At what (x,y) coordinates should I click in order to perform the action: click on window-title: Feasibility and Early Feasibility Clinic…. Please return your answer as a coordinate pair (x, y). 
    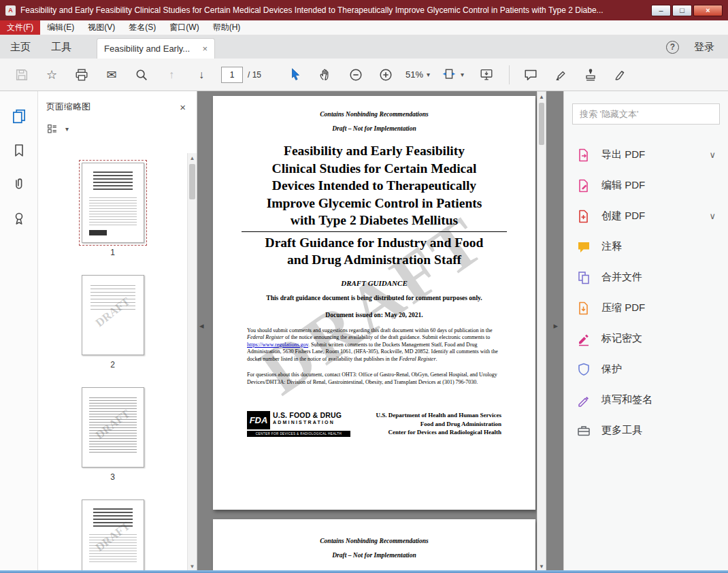
    Looking at the image, I should click on (333, 10).